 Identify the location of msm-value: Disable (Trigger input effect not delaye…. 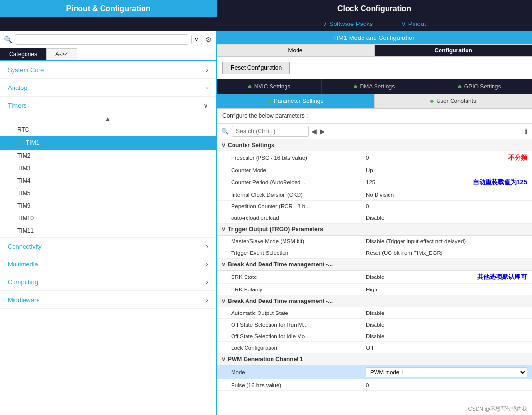
(447, 241).